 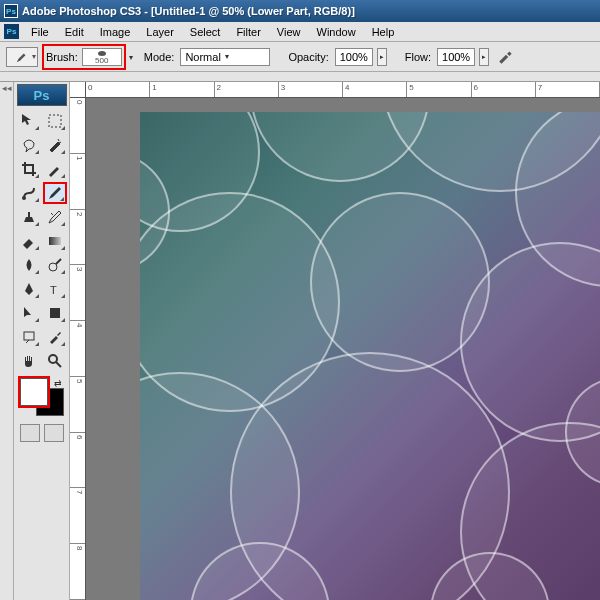 I want to click on tool-preset-picker, so click(x=22, y=57).